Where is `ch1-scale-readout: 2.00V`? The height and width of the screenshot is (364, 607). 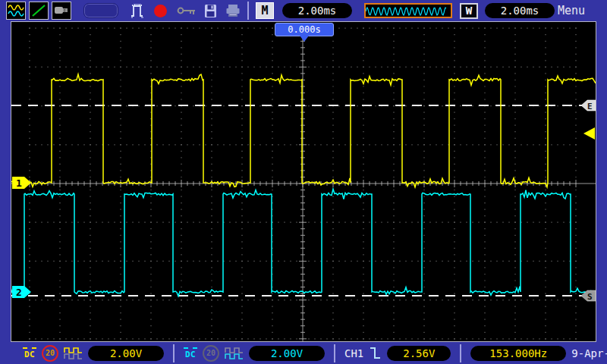
ch1-scale-readout: 2.00V is located at coordinates (126, 353).